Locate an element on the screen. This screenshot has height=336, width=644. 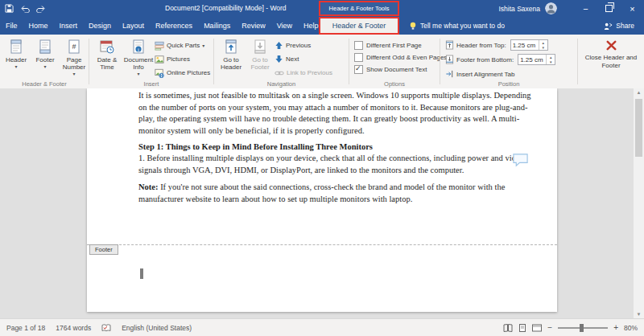
share-button: Share is located at coordinates (619, 26).